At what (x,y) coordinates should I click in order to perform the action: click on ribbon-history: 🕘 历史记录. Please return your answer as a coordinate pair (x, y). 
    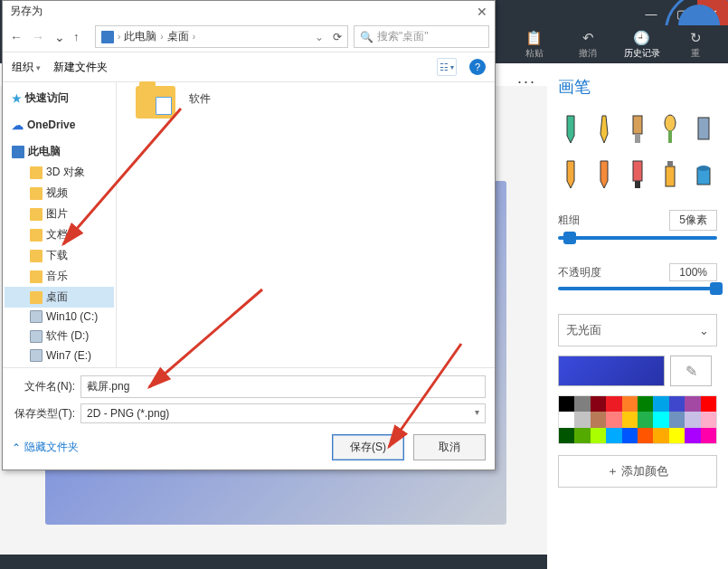
    Looking at the image, I should click on (642, 45).